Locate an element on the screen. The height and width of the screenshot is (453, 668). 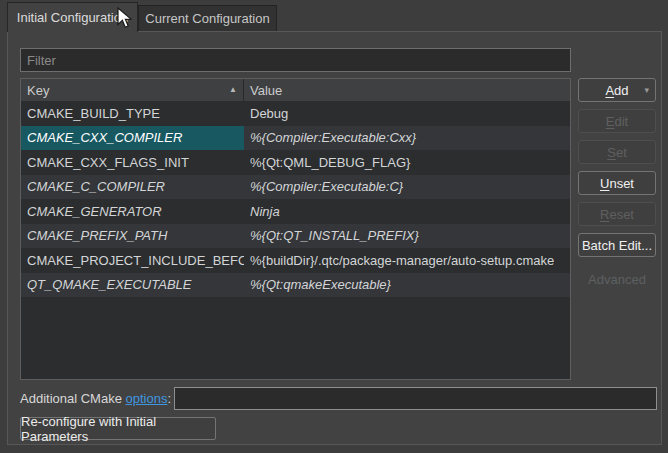
table-row: CMAKE_PROJECT_INCLUDE_BEFORE%{buildDir}/… is located at coordinates (296, 260).